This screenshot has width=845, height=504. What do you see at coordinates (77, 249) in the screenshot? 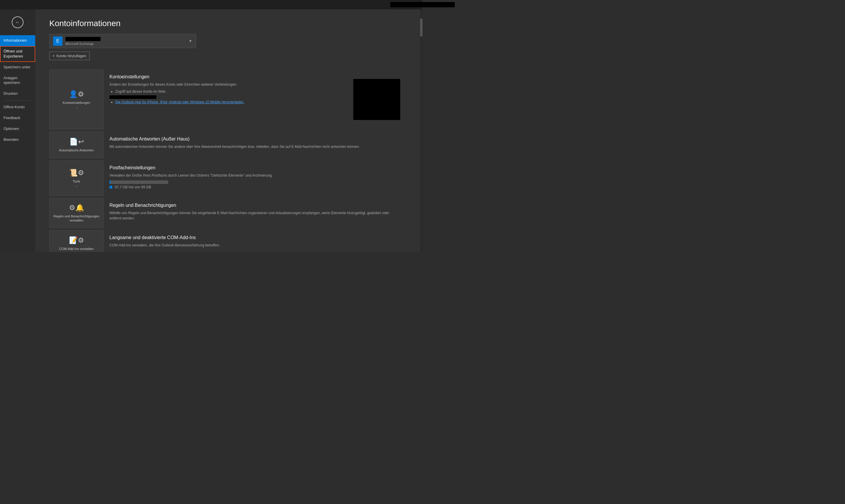
I see `com-addins-icon-label: COM-Add-Ins verwalten` at bounding box center [77, 249].